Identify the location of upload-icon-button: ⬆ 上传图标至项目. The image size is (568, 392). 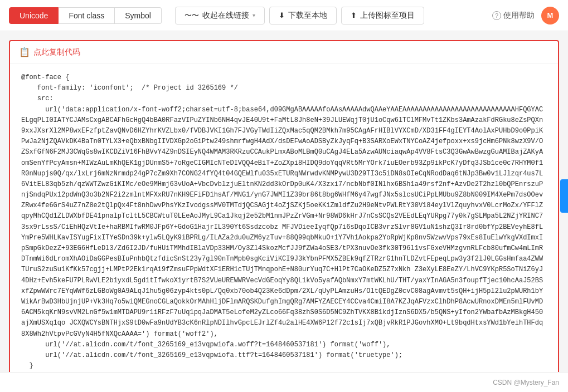
(382, 16).